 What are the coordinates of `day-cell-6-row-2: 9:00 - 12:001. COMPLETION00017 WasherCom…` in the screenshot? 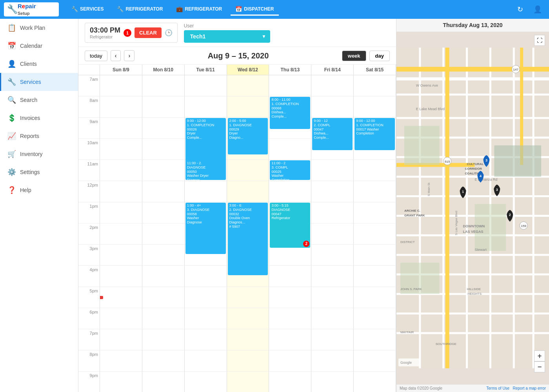 It's located at (375, 128).